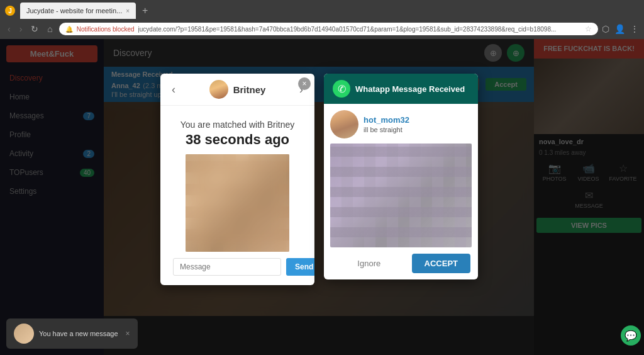 The height and width of the screenshot is (355, 644). Describe the element at coordinates (635, 29) in the screenshot. I see `settings-dots-icon: ⋮` at that location.